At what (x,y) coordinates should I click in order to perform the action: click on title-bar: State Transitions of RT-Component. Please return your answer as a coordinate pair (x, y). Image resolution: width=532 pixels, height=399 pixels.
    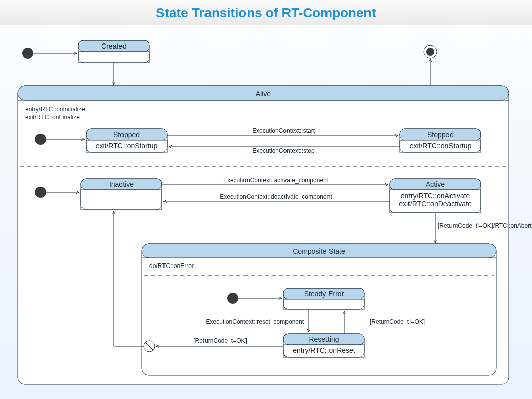
    Looking at the image, I should click on (266, 13).